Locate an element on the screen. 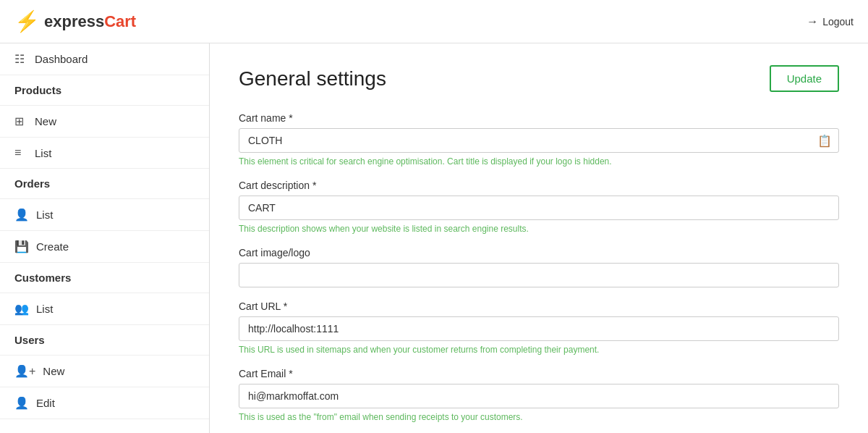 The image size is (868, 433). sidebar-products-header: Products is located at coordinates (104, 91).